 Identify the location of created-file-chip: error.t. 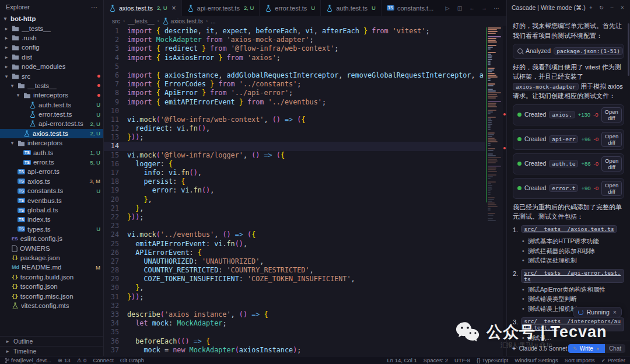
(564, 188).